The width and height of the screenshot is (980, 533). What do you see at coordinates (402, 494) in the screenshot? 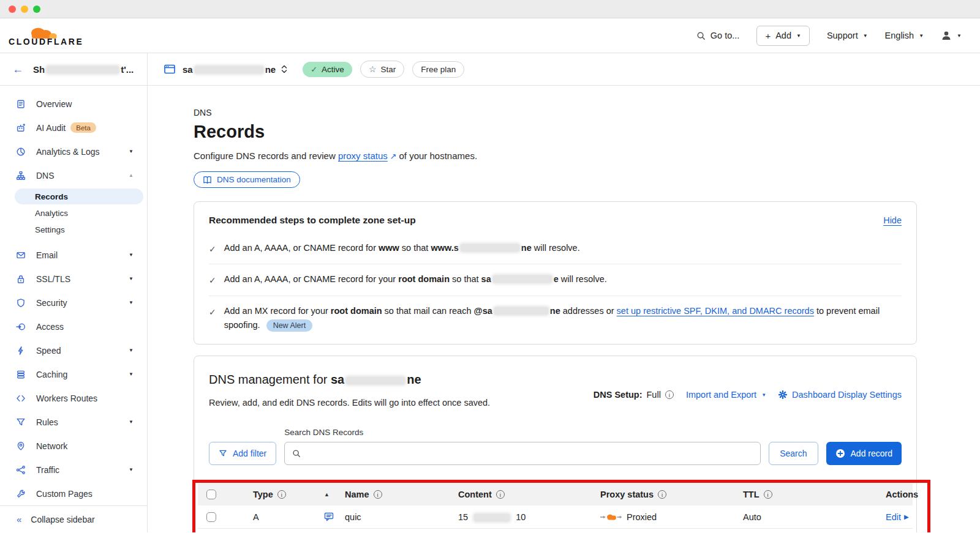
I see `column-header-name: Namei` at bounding box center [402, 494].